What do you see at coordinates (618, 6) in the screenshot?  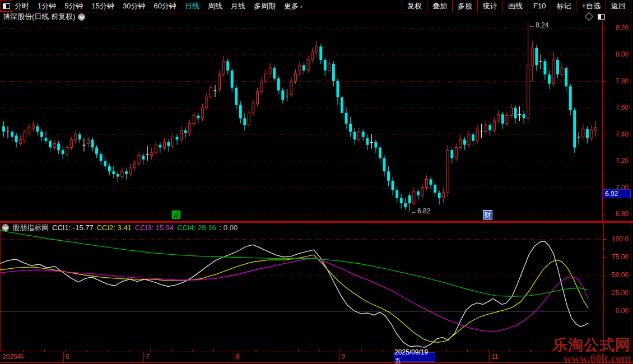 I see `toolbar-button-9: 返回` at bounding box center [618, 6].